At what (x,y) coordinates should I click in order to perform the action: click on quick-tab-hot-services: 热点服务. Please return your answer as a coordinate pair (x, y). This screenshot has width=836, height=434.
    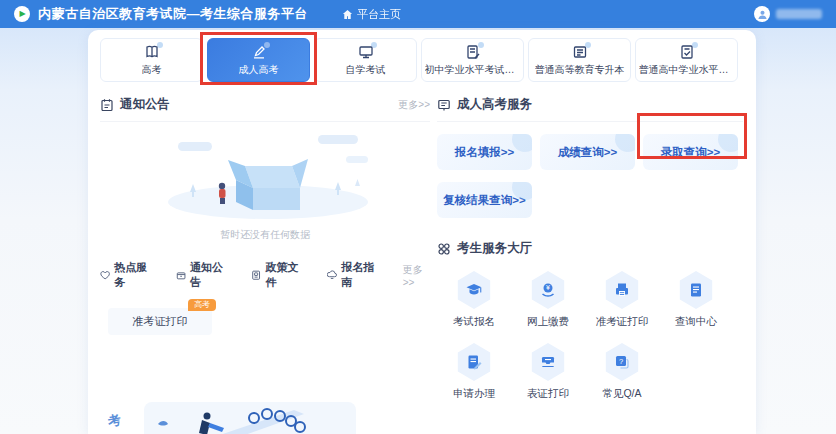
    Looking at the image, I should click on (126, 275).